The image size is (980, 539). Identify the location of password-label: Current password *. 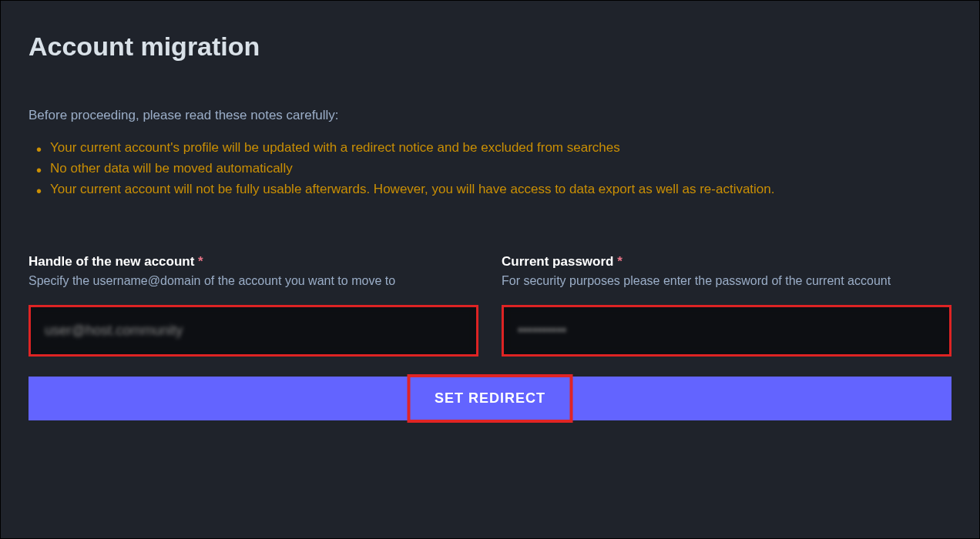
(727, 262).